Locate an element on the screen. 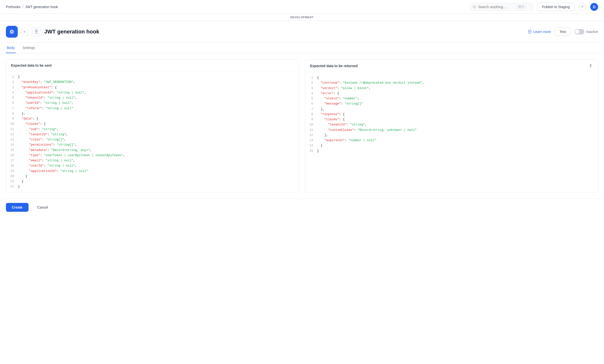 The width and height of the screenshot is (604, 364). search-input is located at coordinates (497, 7).